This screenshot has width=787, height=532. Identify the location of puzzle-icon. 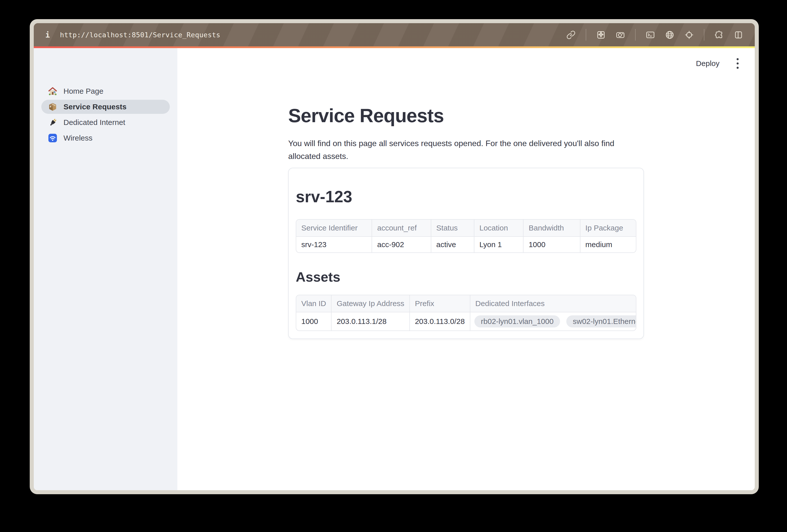
(719, 35).